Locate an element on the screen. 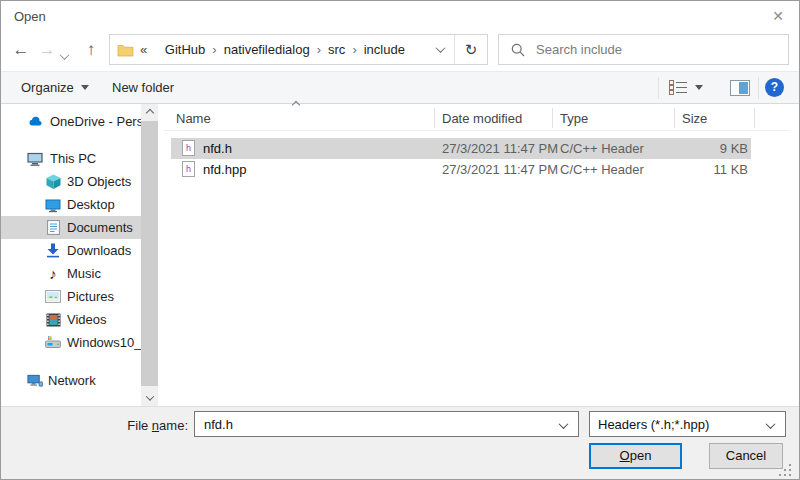 Image resolution: width=800 pixels, height=480 pixels. up-icon: ↑ is located at coordinates (91, 51).